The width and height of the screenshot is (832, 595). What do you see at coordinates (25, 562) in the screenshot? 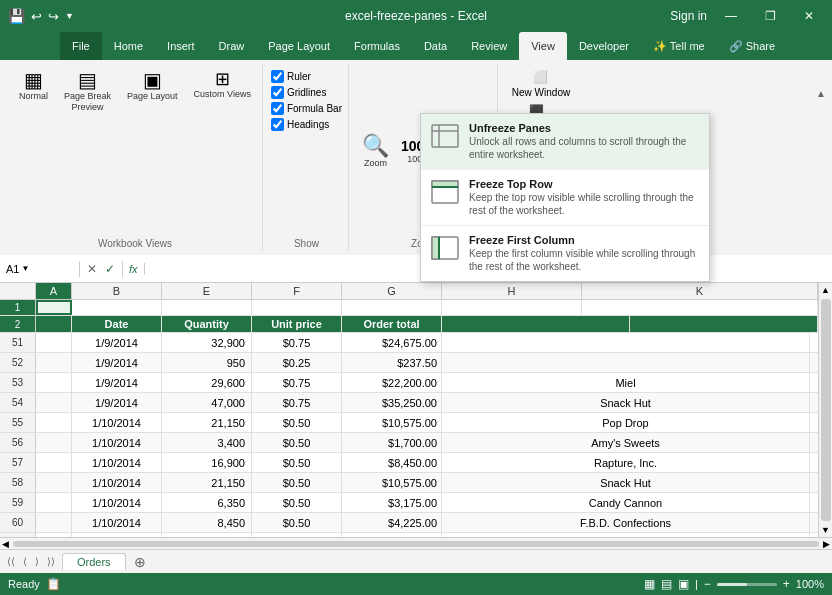
I see `tab-prev: ⟨` at bounding box center [25, 562].